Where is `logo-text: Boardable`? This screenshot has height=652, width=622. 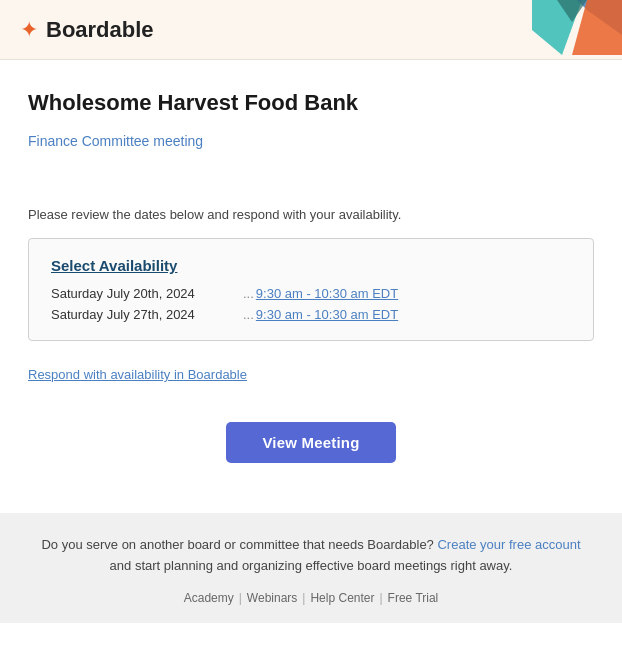
logo-text: Boardable is located at coordinates (100, 30).